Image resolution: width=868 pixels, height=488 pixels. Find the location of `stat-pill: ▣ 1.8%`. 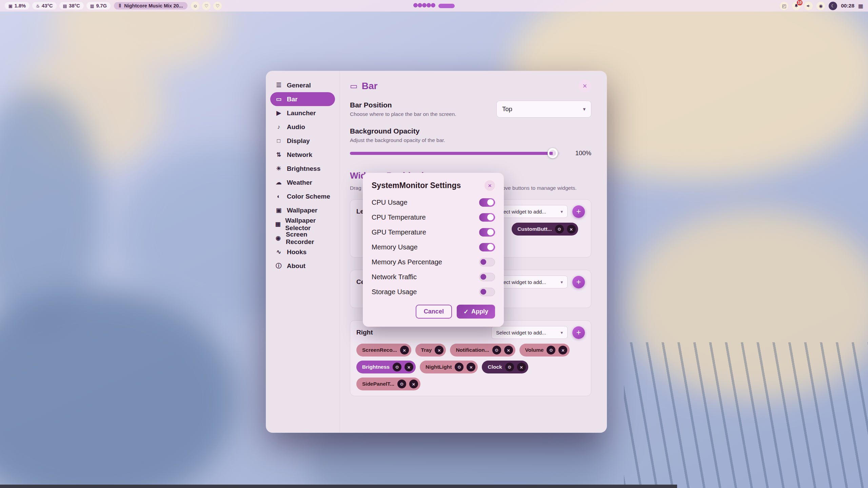

stat-pill: ▣ 1.8% is located at coordinates (17, 6).